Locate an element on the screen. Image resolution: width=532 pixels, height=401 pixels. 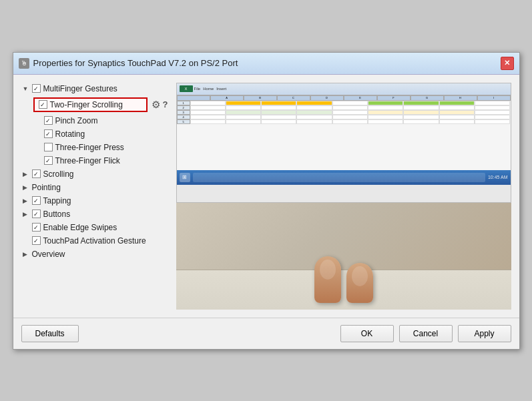
excel-preview: X File Home Insert A B C D is located at coordinates (344, 127).